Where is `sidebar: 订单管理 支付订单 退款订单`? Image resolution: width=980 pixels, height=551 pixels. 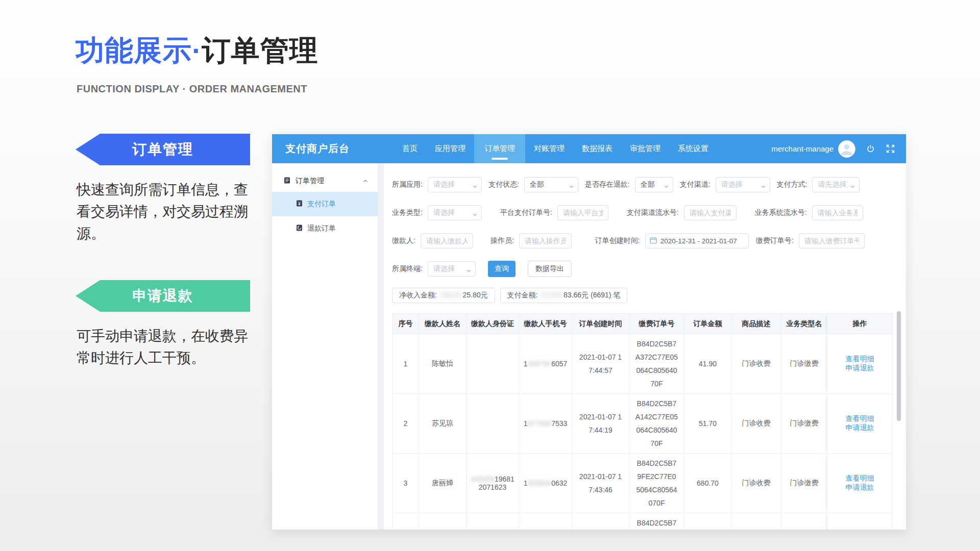
sidebar: 订单管理 支付订单 退款订单 is located at coordinates (325, 346).